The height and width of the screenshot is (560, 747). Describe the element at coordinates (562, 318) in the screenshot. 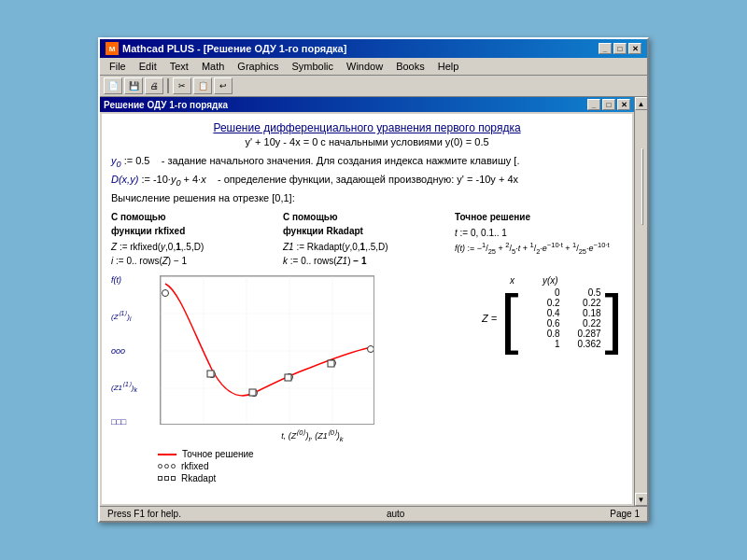

I see `matrix-data: 00.50.20.220.40.180.60.220.80.28710.362` at that location.